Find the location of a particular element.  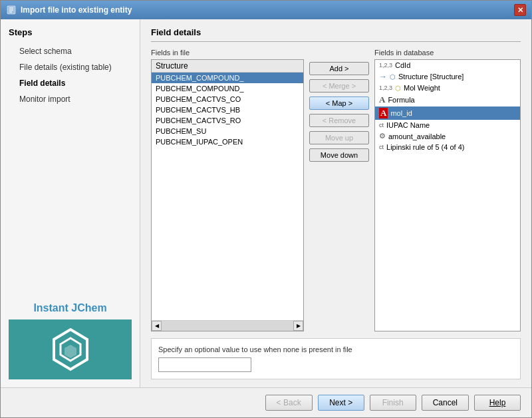

db-item: ct Lipinski rule of 5 (4 of 4) is located at coordinates (448, 147).